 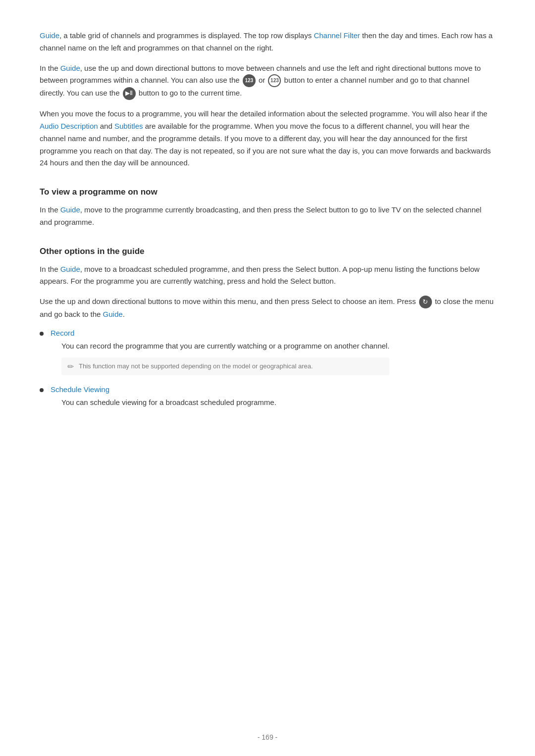 What do you see at coordinates (268, 252) in the screenshot?
I see `section2-heading: Other options in the guide` at bounding box center [268, 252].